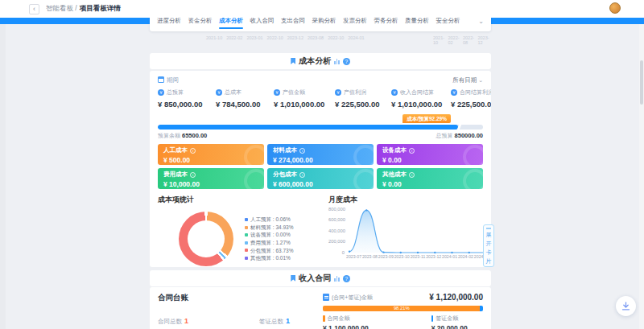 The height and width of the screenshot is (329, 644). Describe the element at coordinates (304, 98) in the screenshot. I see `metric-output-amount: ¥产值金额 ¥ 1,010,000.00` at that location.